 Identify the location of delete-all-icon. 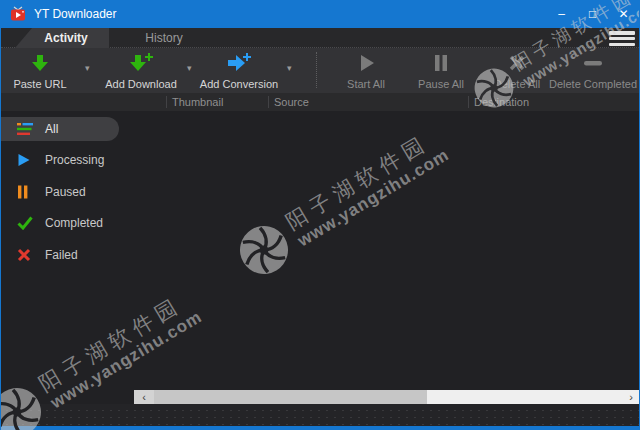
(517, 63).